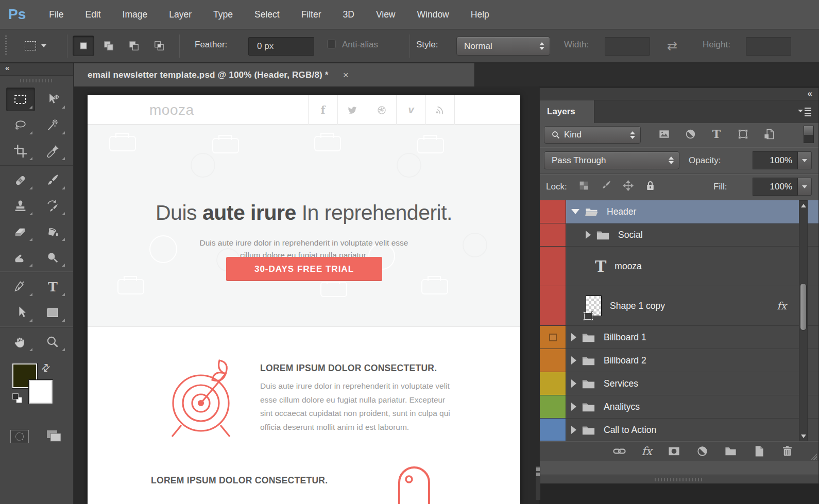 The image size is (819, 504). I want to click on dodge-tool, so click(53, 257).